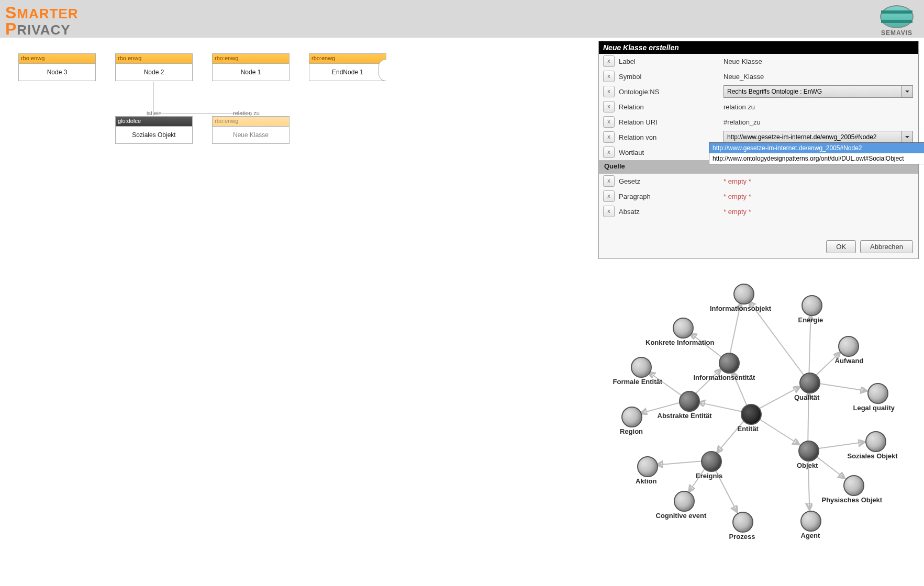 The width and height of the screenshot is (924, 586). What do you see at coordinates (742, 537) in the screenshot?
I see `graph-node-label: Prozess` at bounding box center [742, 537].